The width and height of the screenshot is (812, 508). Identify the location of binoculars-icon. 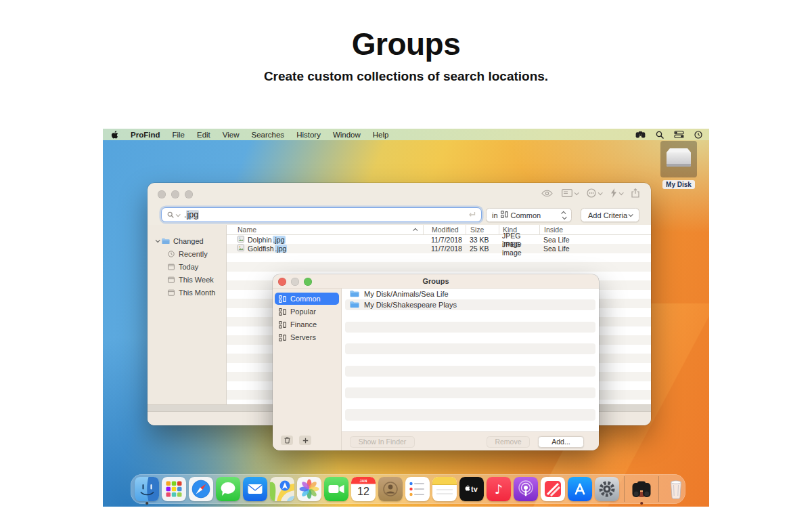
(640, 134).